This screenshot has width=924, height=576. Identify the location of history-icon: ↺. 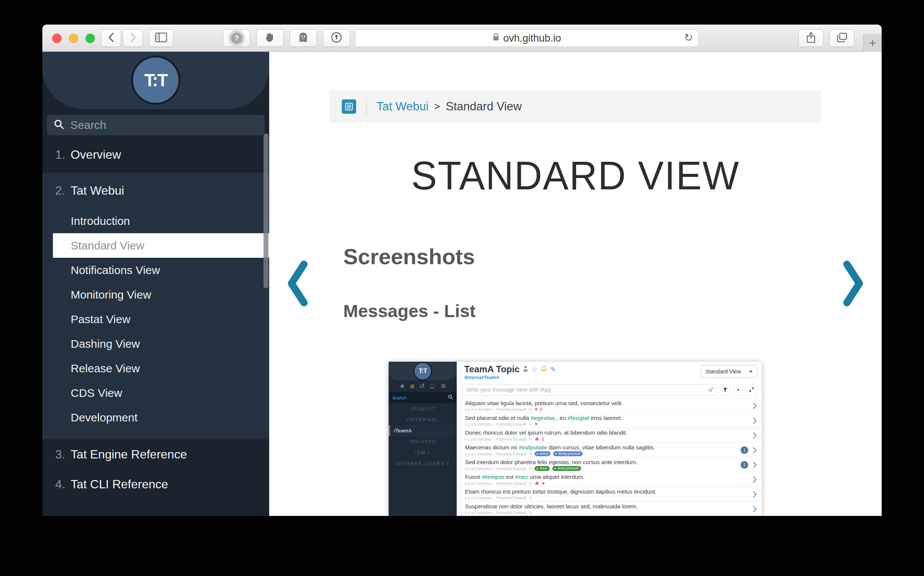
(422, 386).